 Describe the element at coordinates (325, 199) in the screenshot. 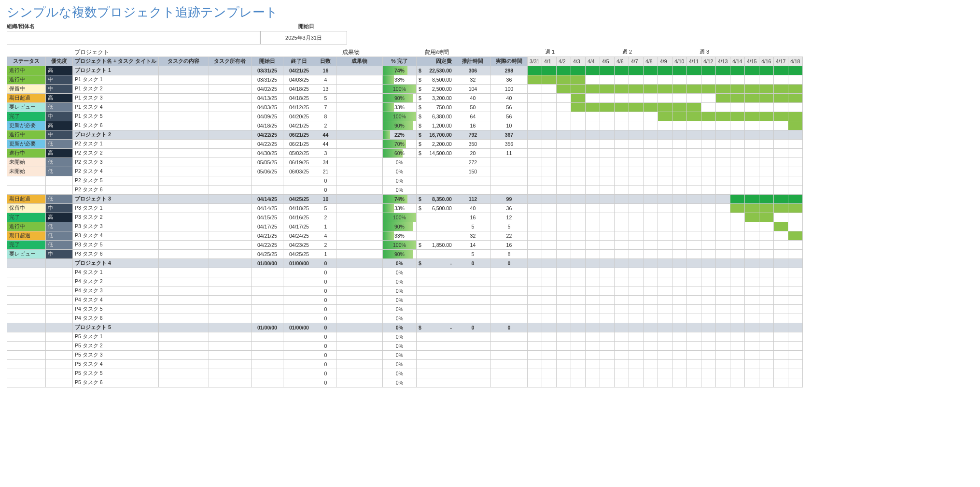

I see `cell: 10` at that location.